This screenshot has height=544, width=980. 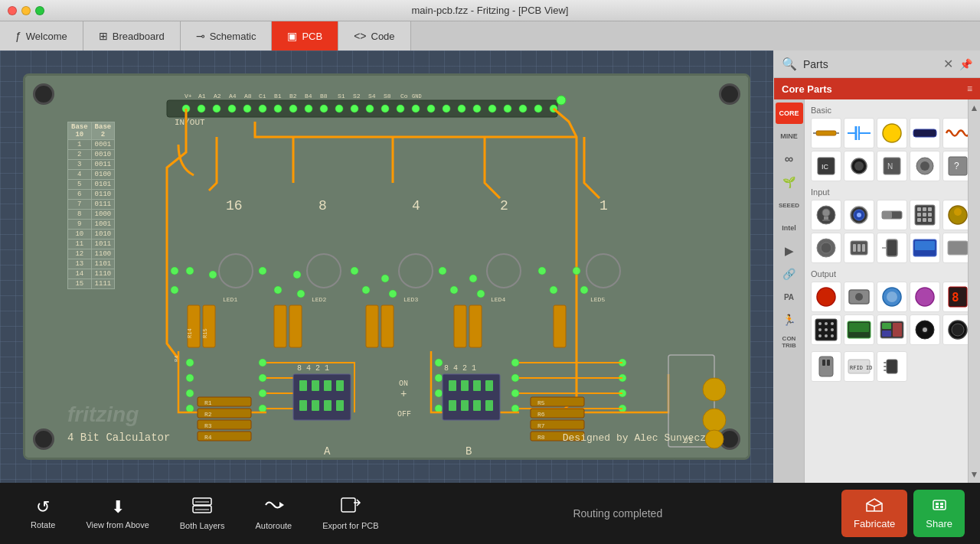 I want to click on share-button: Share, so click(x=939, y=513).